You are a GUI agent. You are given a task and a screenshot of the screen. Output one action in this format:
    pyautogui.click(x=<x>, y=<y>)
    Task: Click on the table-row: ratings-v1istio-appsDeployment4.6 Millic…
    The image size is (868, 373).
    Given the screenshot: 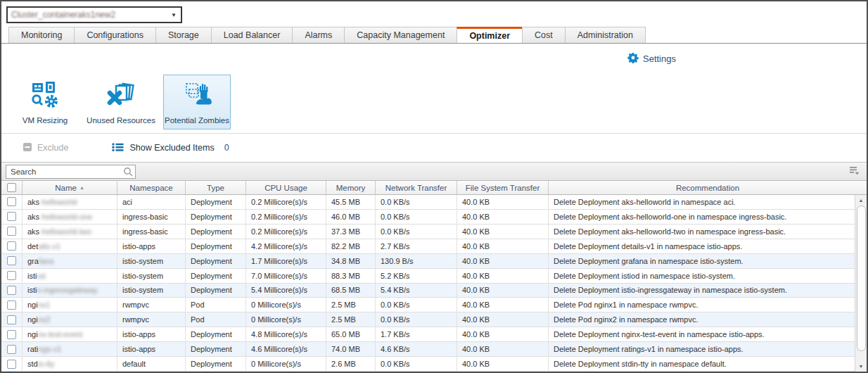 What is the action you would take?
    pyautogui.click(x=428, y=349)
    